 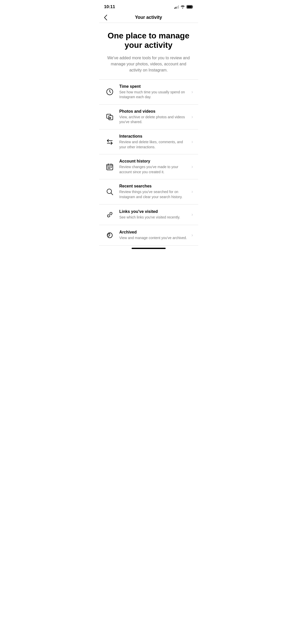 I want to click on menu-label: Recent searches, so click(x=153, y=186).